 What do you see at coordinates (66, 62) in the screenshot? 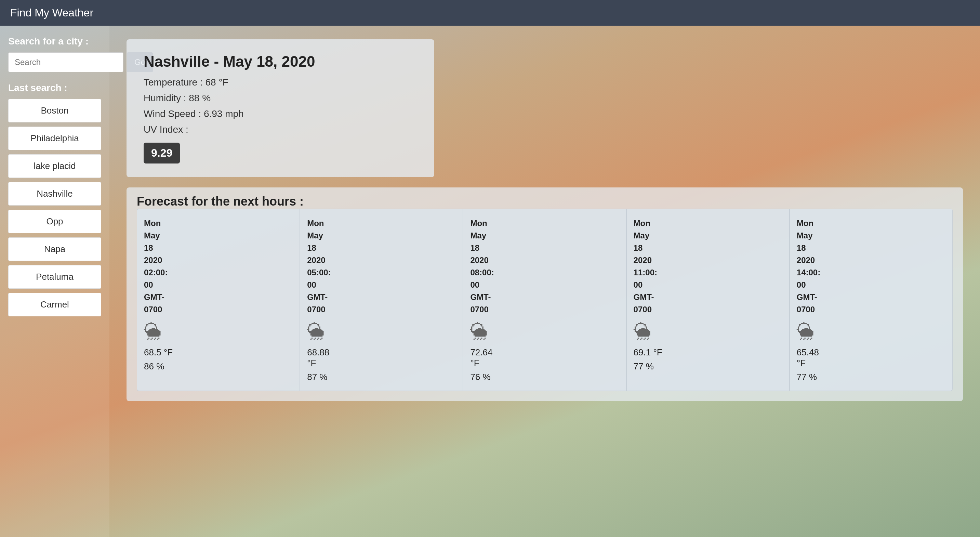
I see `search-input` at bounding box center [66, 62].